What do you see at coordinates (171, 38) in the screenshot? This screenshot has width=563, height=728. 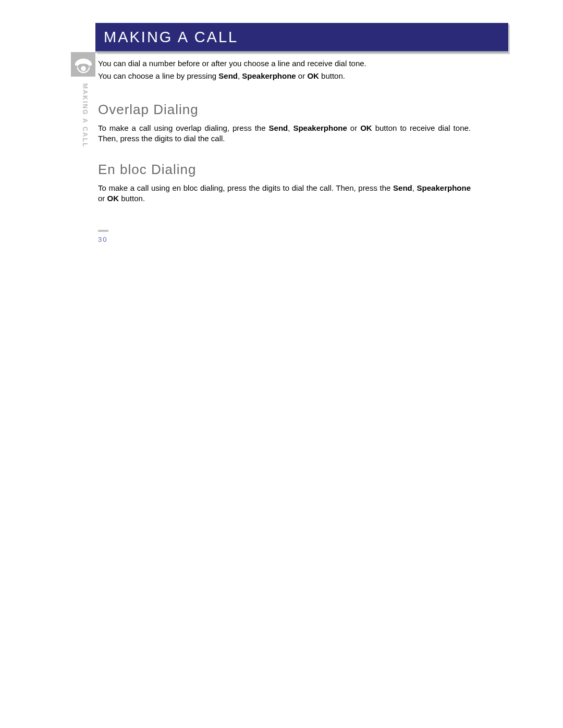 I see `chapter-title: MAKING A CALL` at bounding box center [171, 38].